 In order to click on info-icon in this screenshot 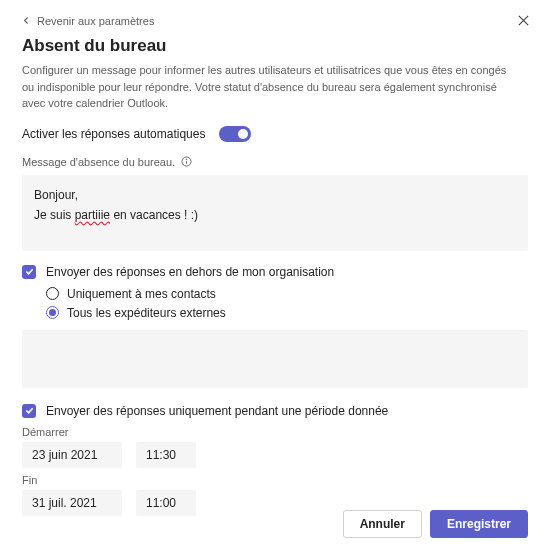, I will do `click(186, 162)`.